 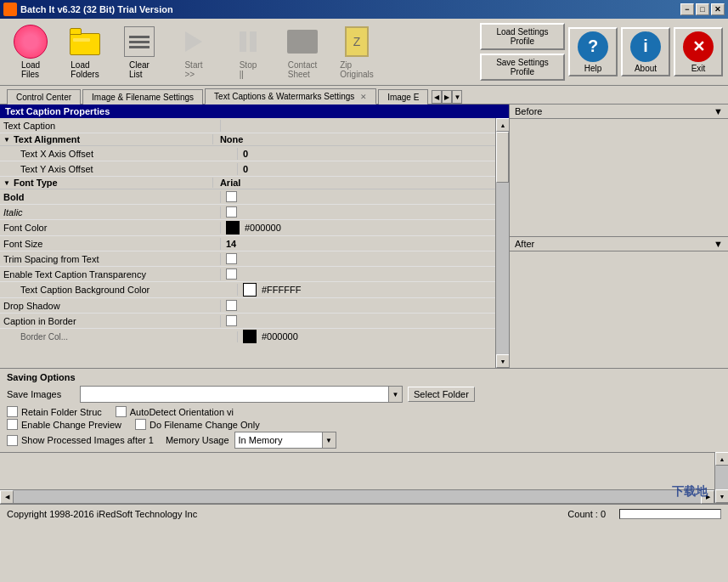 What do you see at coordinates (110, 244) in the screenshot?
I see `prop-font-size-label: Font Size` at bounding box center [110, 244].